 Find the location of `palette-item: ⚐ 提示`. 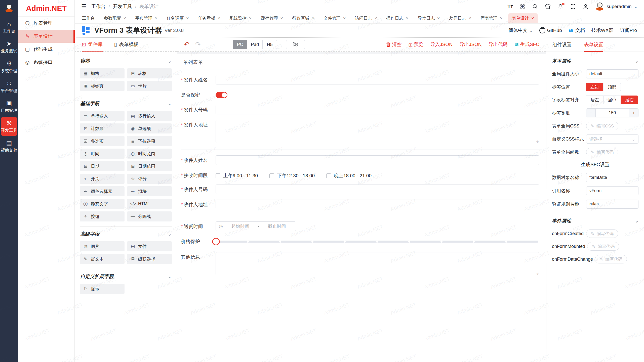

palette-item: ⚐ 提示 is located at coordinates (102, 289).